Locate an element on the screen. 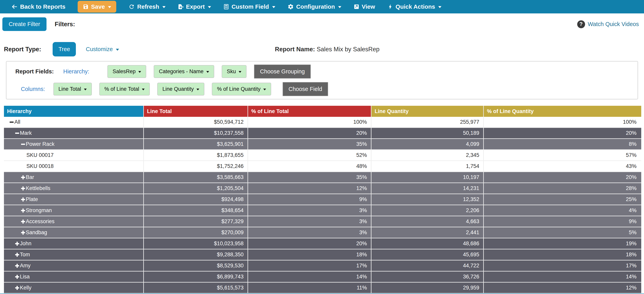 Image resolution: width=644 pixels, height=294 pixels. column-field-pct-line-total: % of Line Total is located at coordinates (124, 89).